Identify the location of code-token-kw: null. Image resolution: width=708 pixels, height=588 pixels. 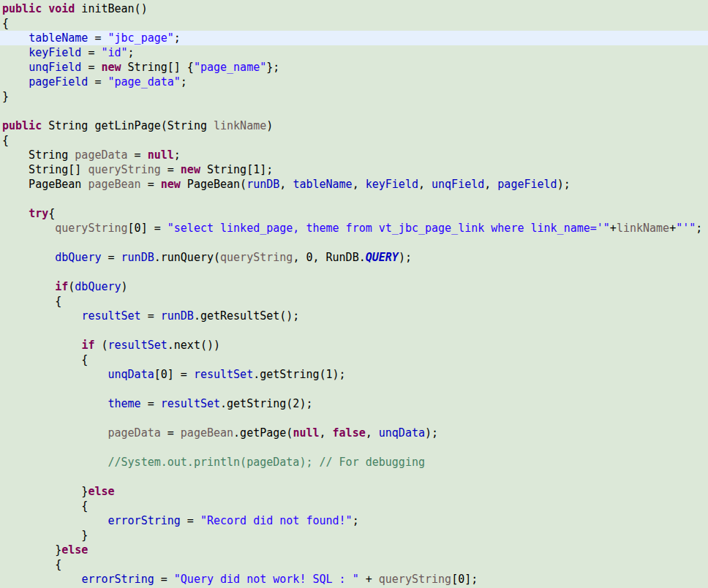
(306, 433).